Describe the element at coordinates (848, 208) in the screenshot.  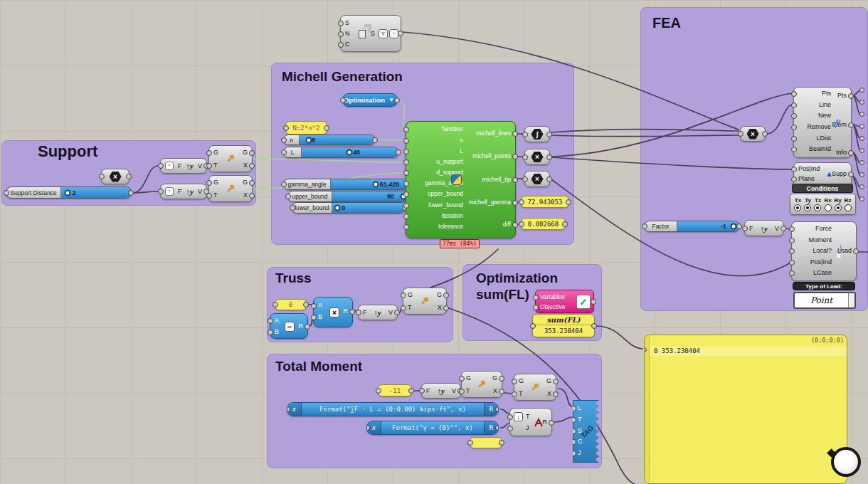
I see `toggle-rz` at that location.